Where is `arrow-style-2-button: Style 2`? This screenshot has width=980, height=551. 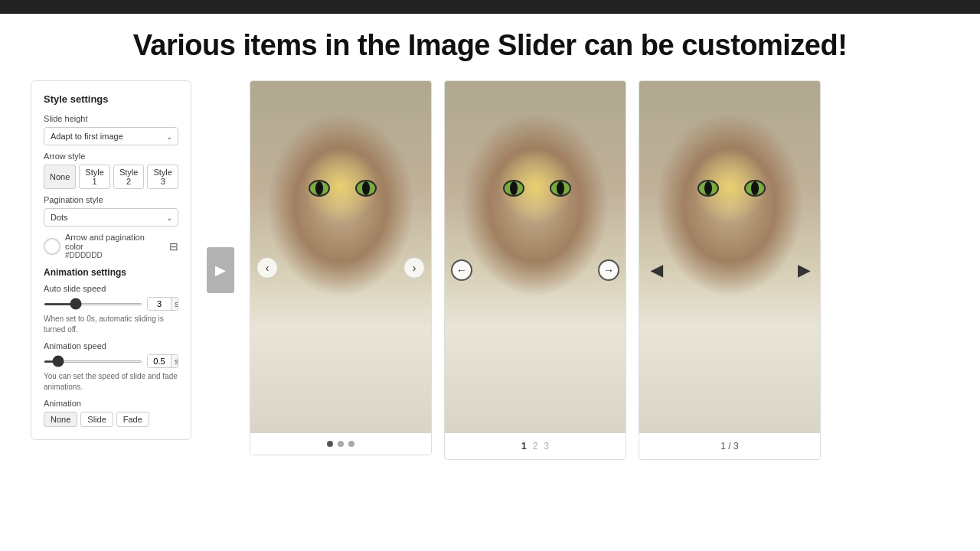
arrow-style-2-button: Style 2 is located at coordinates (129, 177).